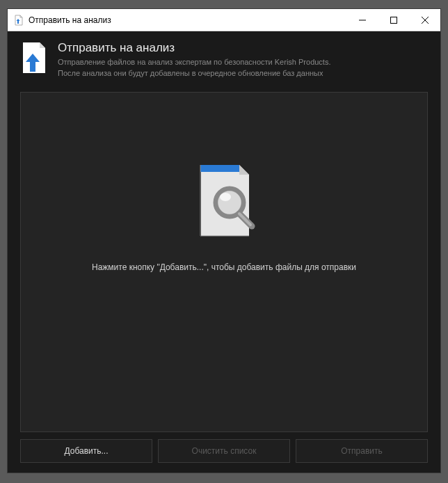  What do you see at coordinates (224, 20) in the screenshot?
I see `titlebar: Отправить на анализ` at bounding box center [224, 20].